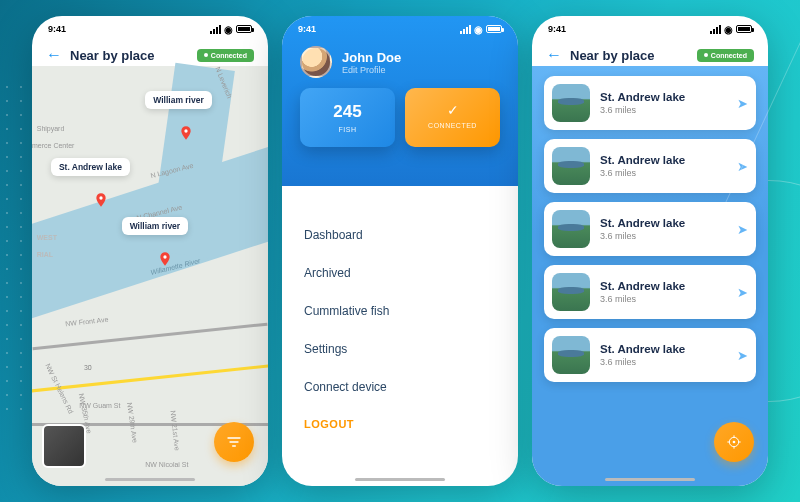 This screenshot has width=800, height=502. What do you see at coordinates (166, 464) in the screenshot?
I see `map-label-nicolai: NW Nicolai St` at bounding box center [166, 464].